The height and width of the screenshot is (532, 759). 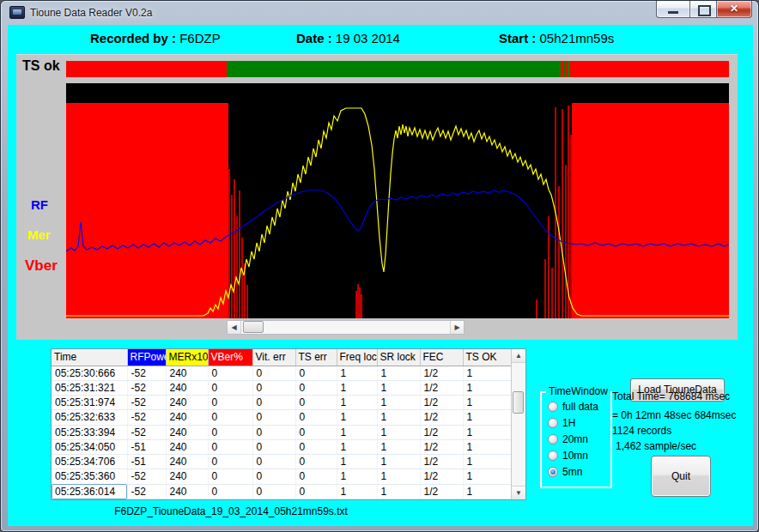 What do you see at coordinates (89, 462) in the screenshot?
I see `table-cell: 05:25:34:706` at bounding box center [89, 462].